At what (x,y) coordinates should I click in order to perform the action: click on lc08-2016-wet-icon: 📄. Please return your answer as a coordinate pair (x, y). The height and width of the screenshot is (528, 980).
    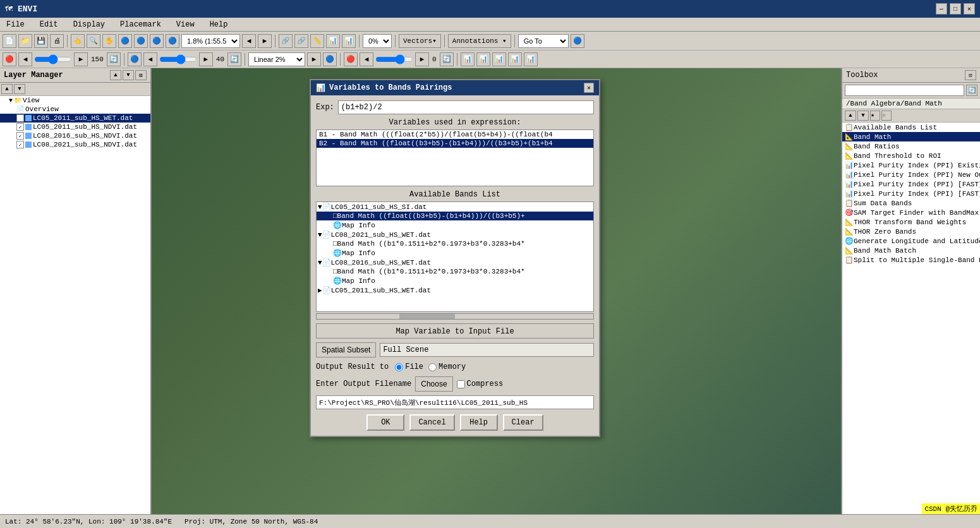
    Looking at the image, I should click on (327, 263).